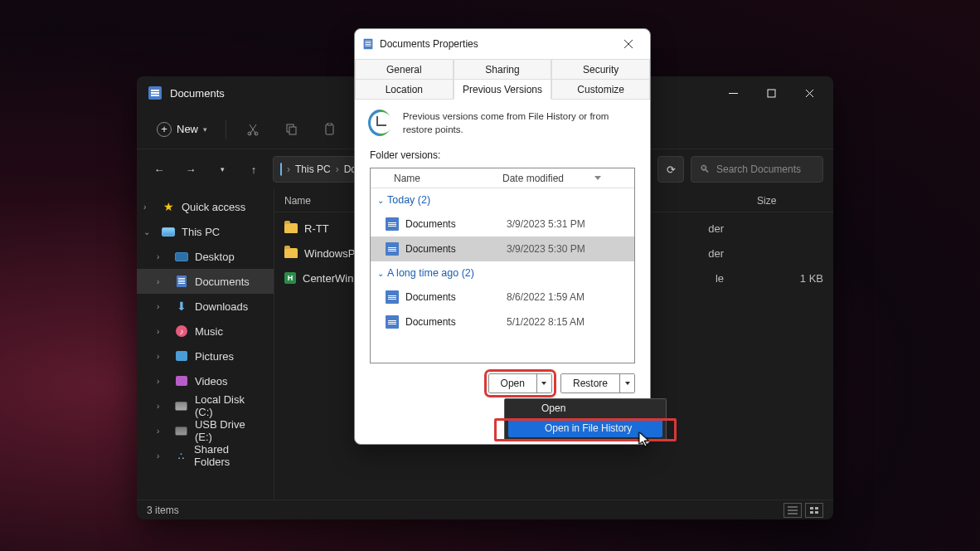  I want to click on header-date: Date modified, so click(567, 178).